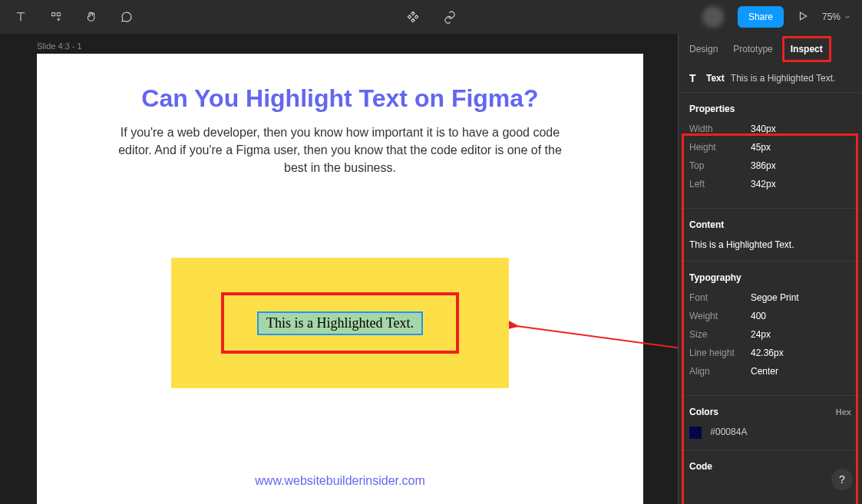 The width and height of the screenshot is (862, 504). Describe the element at coordinates (771, 328) in the screenshot. I see `typography-section: Typography FontSegoe Print Weight400 Siz…` at that location.